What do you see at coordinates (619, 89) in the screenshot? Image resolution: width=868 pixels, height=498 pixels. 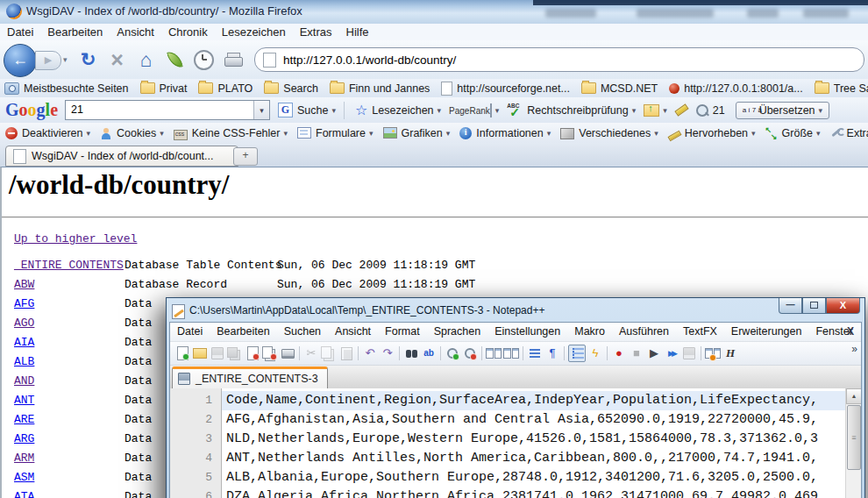 I see `bookmark-item: MCSD.NET` at bounding box center [619, 89].